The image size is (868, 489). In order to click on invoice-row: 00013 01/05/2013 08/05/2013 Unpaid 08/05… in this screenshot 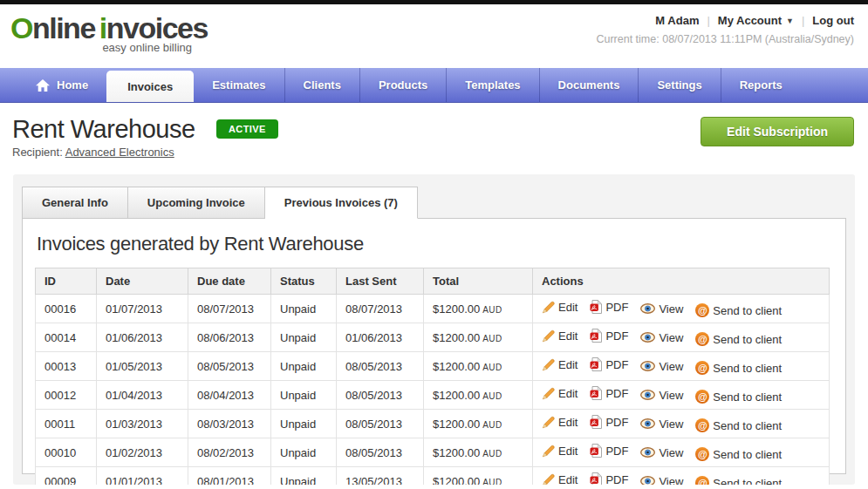, I will do `click(433, 366)`.